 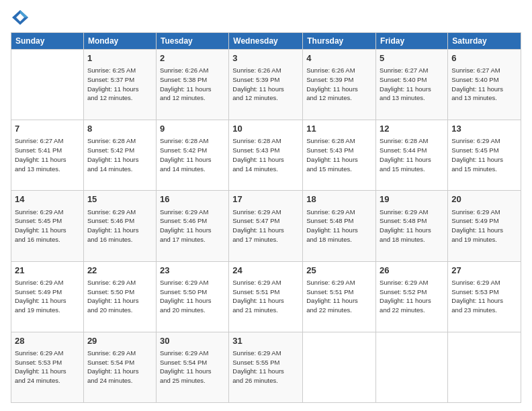 I want to click on calendar-cell: 9Sunrise: 6:28 AM Sunset: 5:42 PM Daylig…, so click(x=192, y=156).